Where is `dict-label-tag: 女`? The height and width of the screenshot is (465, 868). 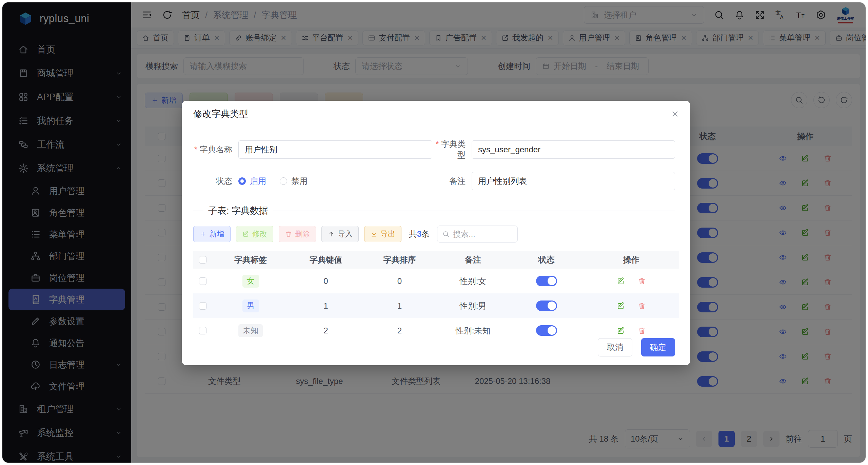
dict-label-tag: 女 is located at coordinates (251, 281).